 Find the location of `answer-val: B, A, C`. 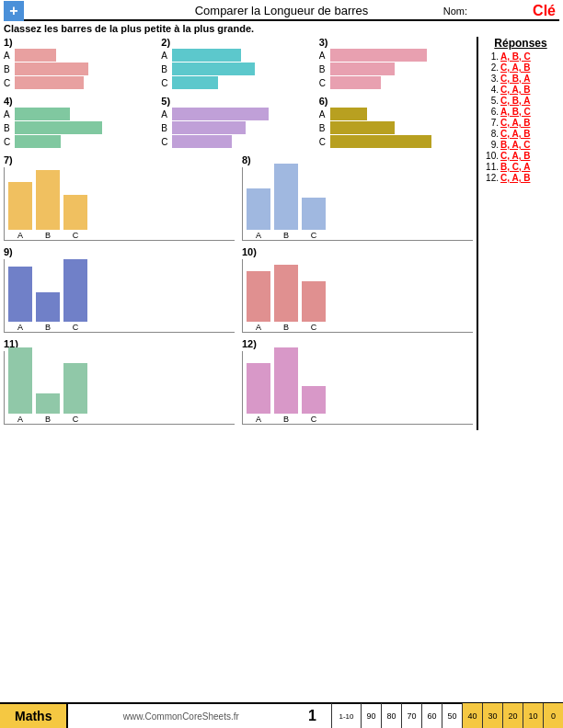

answer-val: B, A, C is located at coordinates (515, 145).